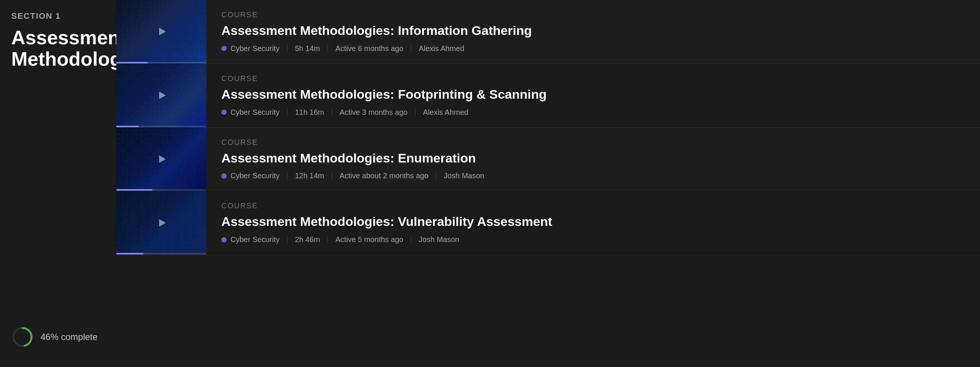  What do you see at coordinates (593, 159) in the screenshot?
I see `course-info: COURSE Assessment Methodologies: Enumera…` at bounding box center [593, 159].